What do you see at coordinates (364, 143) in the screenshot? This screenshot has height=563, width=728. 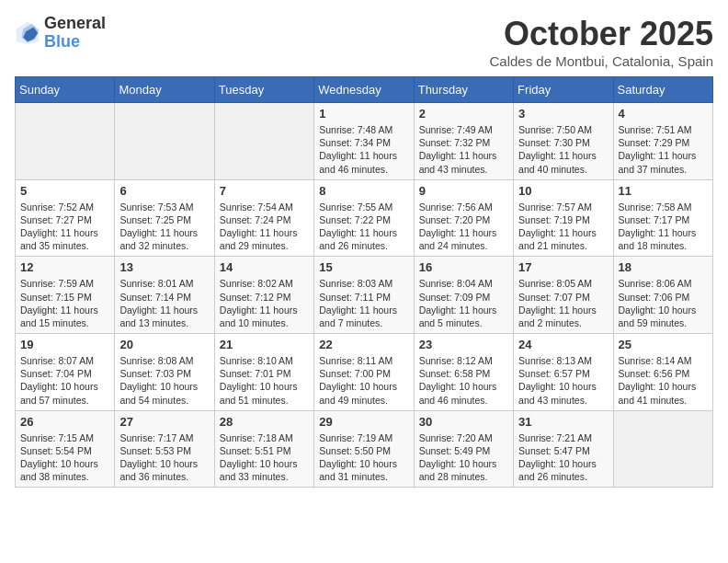 I see `sunset-text: Sunset: 7:34 PM` at bounding box center [364, 143].